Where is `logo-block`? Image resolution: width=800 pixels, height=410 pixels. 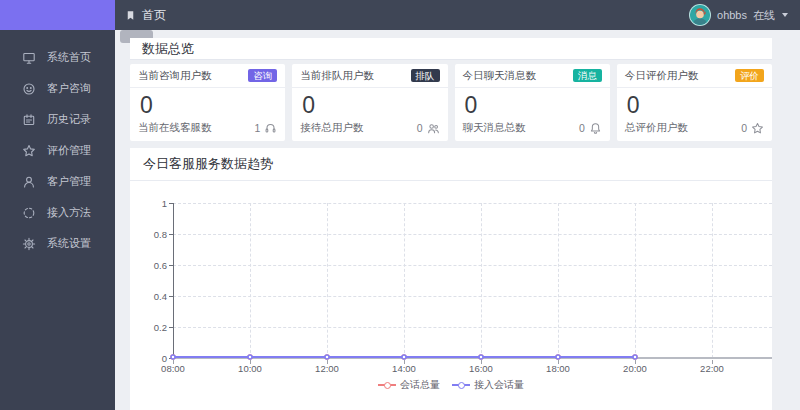 logo-block is located at coordinates (58, 15).